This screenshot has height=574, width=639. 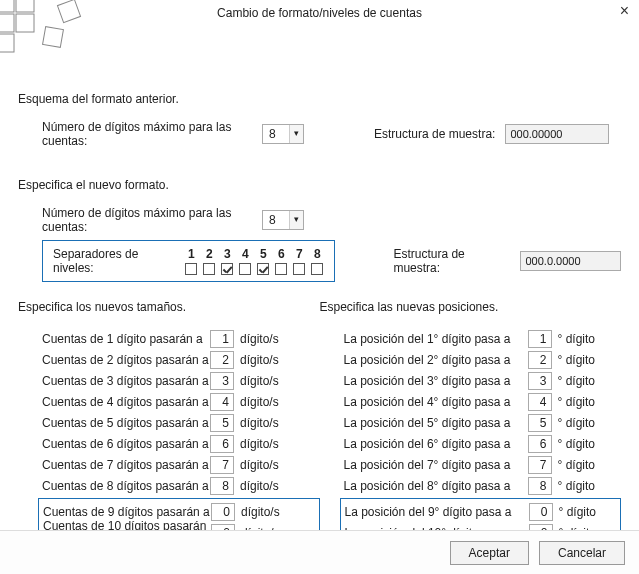 What do you see at coordinates (210, 254) in the screenshot?
I see `separator-number: 2` at bounding box center [210, 254].